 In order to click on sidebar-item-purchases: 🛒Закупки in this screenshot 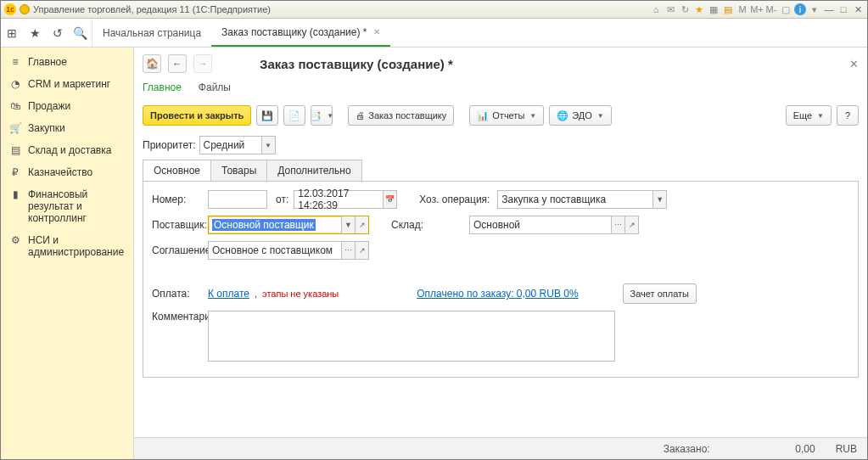, I will do `click(67, 128)`.